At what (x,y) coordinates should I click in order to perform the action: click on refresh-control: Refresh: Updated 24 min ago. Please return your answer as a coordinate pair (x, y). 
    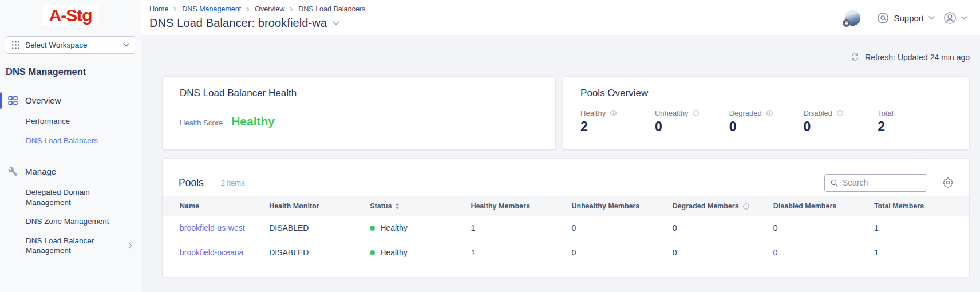
    Looking at the image, I should click on (566, 57).